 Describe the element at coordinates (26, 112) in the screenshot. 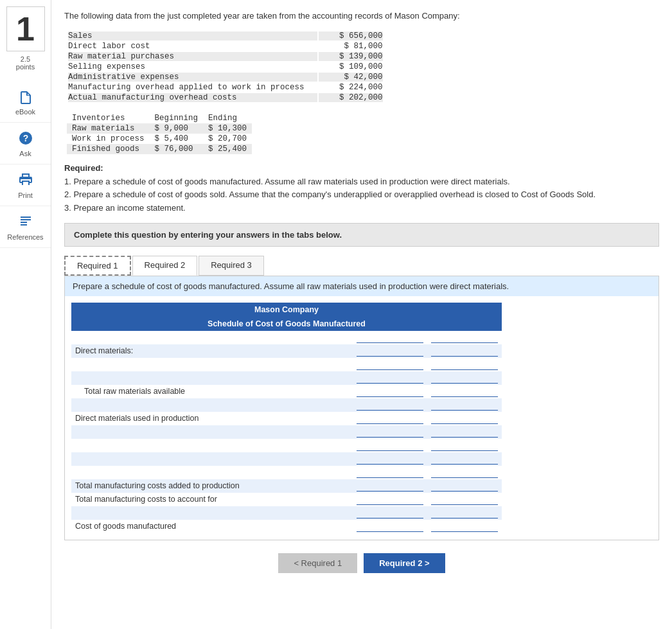

I see `sidebar-ebook-label: eBook` at that location.